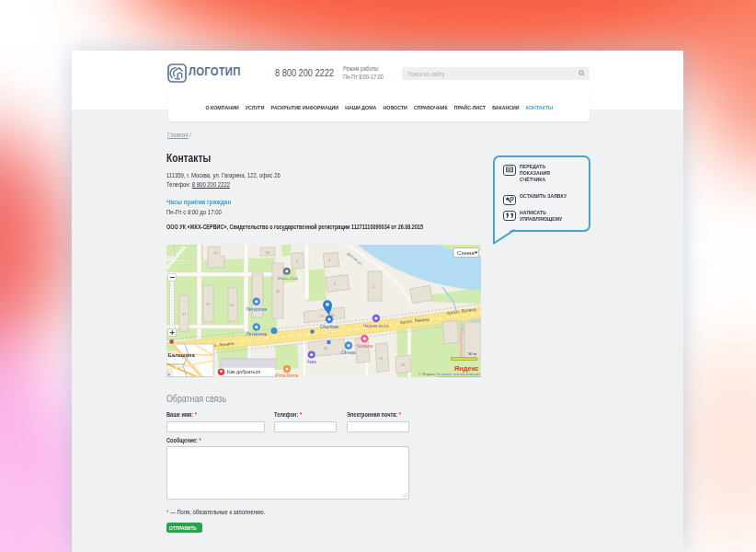 The width and height of the screenshot is (756, 552). I want to click on svg-text: 41, so click(232, 305).